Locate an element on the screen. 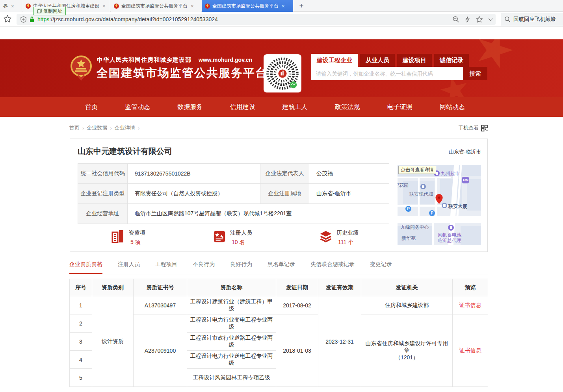  col-header: 资质类别 is located at coordinates (113, 288).